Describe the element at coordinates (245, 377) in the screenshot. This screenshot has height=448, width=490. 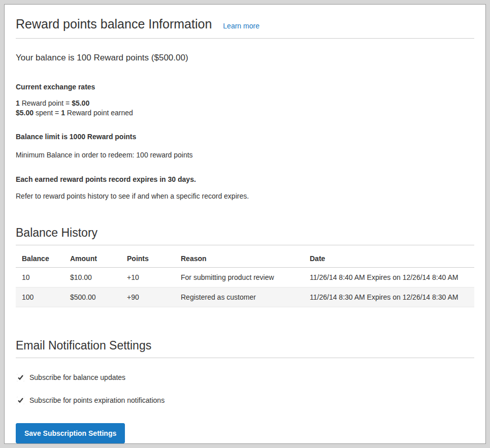
I see `balance-updates-option: Subscribe for balance updates` at that location.